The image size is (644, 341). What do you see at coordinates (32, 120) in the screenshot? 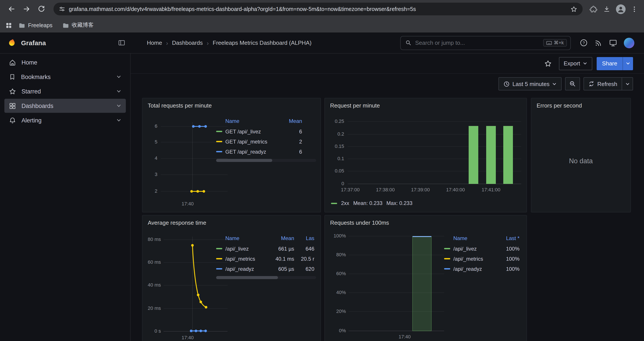
I see `sidebar-item-label: Alerting` at bounding box center [32, 120].